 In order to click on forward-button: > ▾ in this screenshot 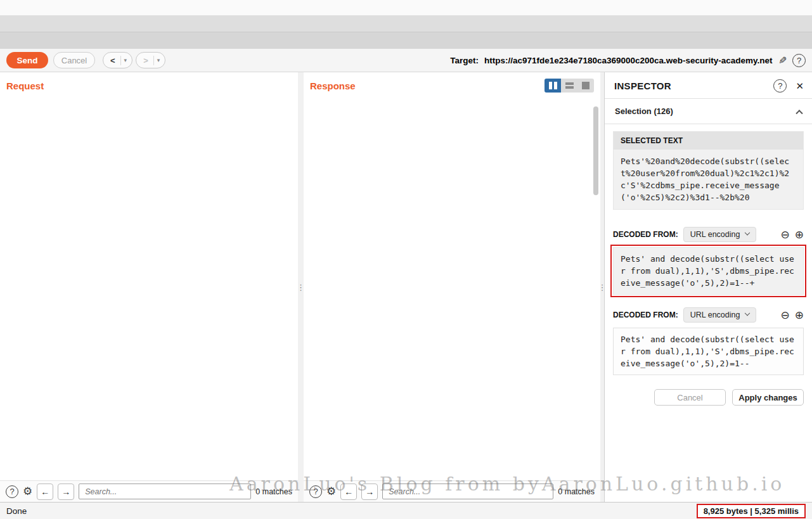, I will do `click(151, 60)`.